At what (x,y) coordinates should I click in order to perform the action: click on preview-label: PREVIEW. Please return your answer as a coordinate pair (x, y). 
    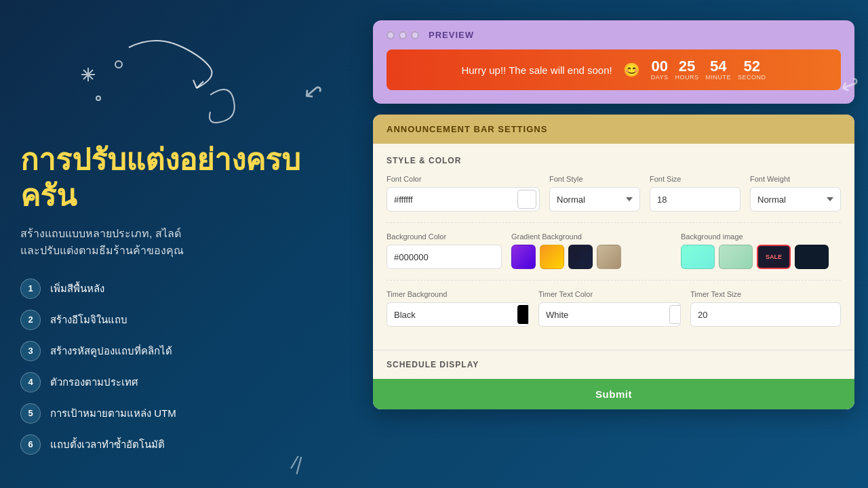
    Looking at the image, I should click on (452, 35).